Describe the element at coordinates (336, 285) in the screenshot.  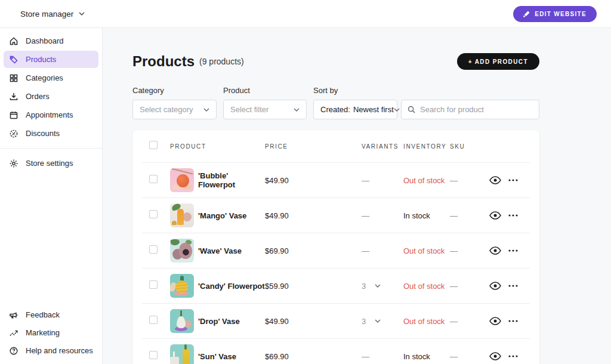
I see `table-row: 'Candy' Flowerpot $59.90 3 Out of stock …` at that location.